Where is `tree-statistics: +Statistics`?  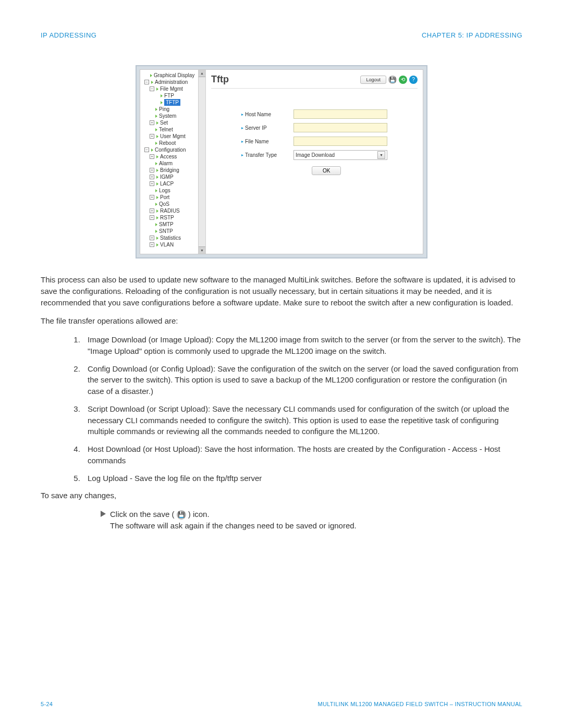 tree-statistics: +Statistics is located at coordinates (173, 238).